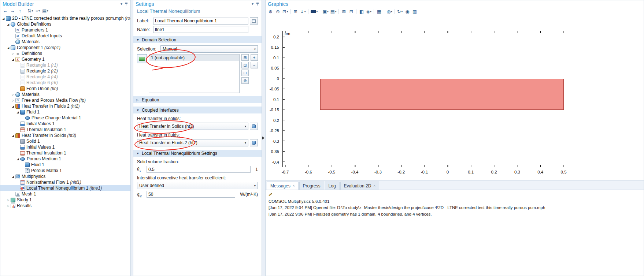 This screenshot has width=644, height=276. What do you see at coordinates (65, 188) in the screenshot?
I see `tree-item-local-thermal-nonequilibrium-1: Local Thermal Nonequilibrium 1(ltne1)` at bounding box center [65, 188].